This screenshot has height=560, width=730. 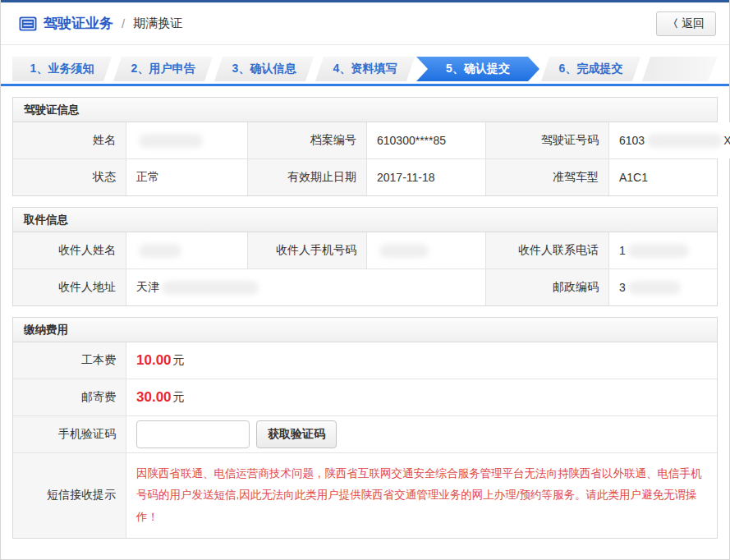 What do you see at coordinates (307, 177) in the screenshot?
I see `expiry-label: 有效期止日期` at bounding box center [307, 177].